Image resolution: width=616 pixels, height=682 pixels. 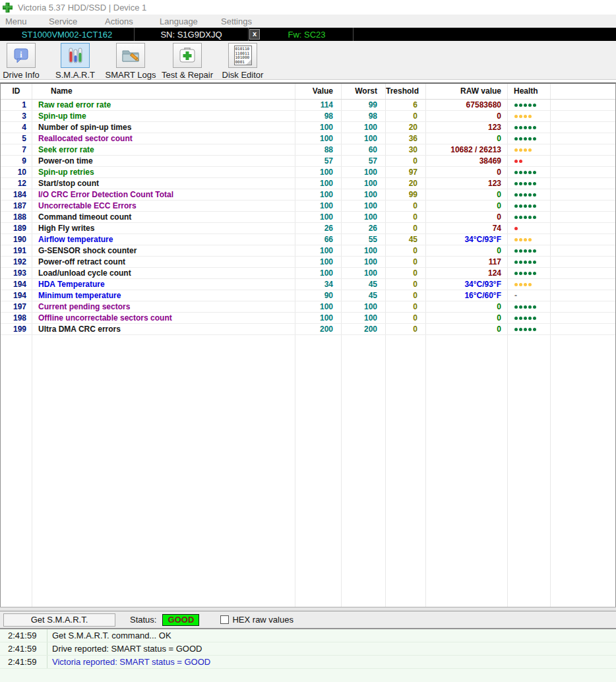 I want to click on cell-name: High Fly writes, so click(x=164, y=228).